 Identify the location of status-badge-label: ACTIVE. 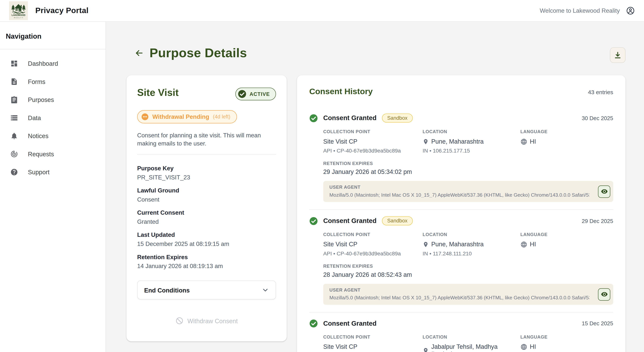
(260, 94).